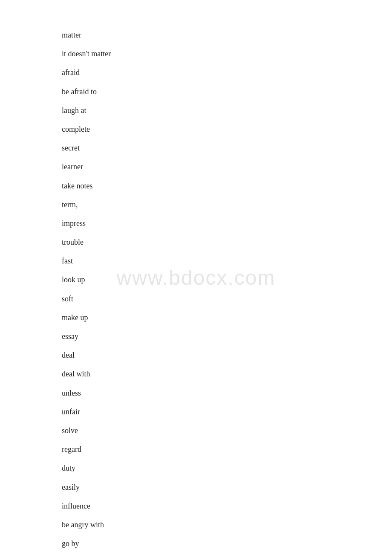 The width and height of the screenshot is (392, 555). I want to click on list-item: deal with, so click(227, 374).